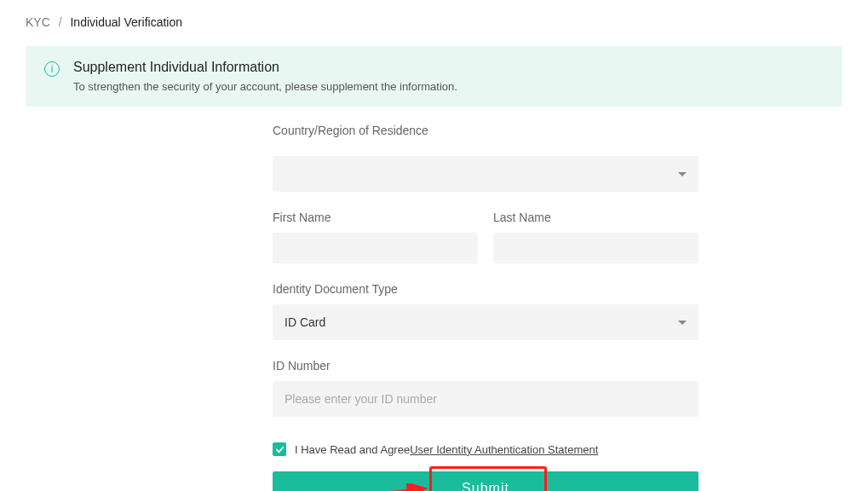 This screenshot has width=868, height=491. Describe the element at coordinates (37, 22) in the screenshot. I see `breadcrumb-root: KYC` at that location.